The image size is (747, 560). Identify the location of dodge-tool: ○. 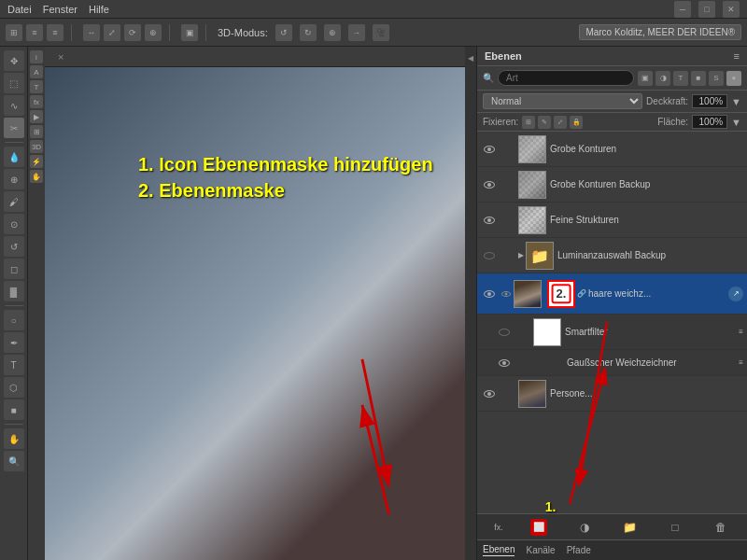
(14, 320).